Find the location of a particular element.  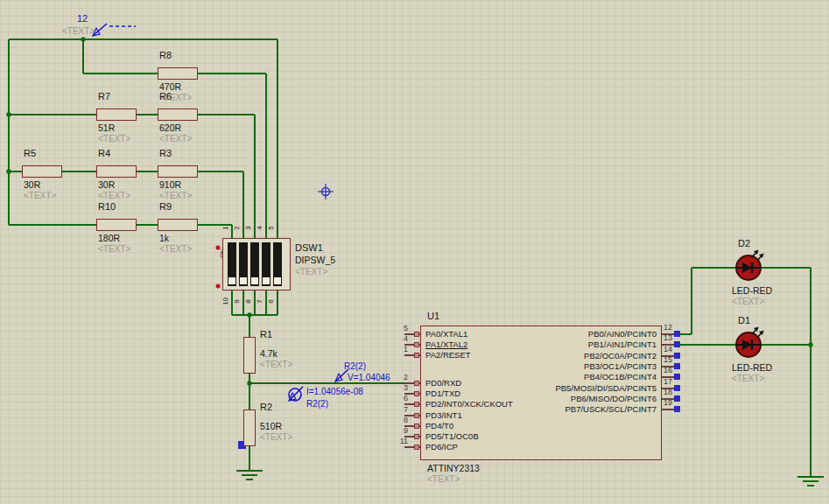

dip-text-label: <TEXT> is located at coordinates (312, 271).